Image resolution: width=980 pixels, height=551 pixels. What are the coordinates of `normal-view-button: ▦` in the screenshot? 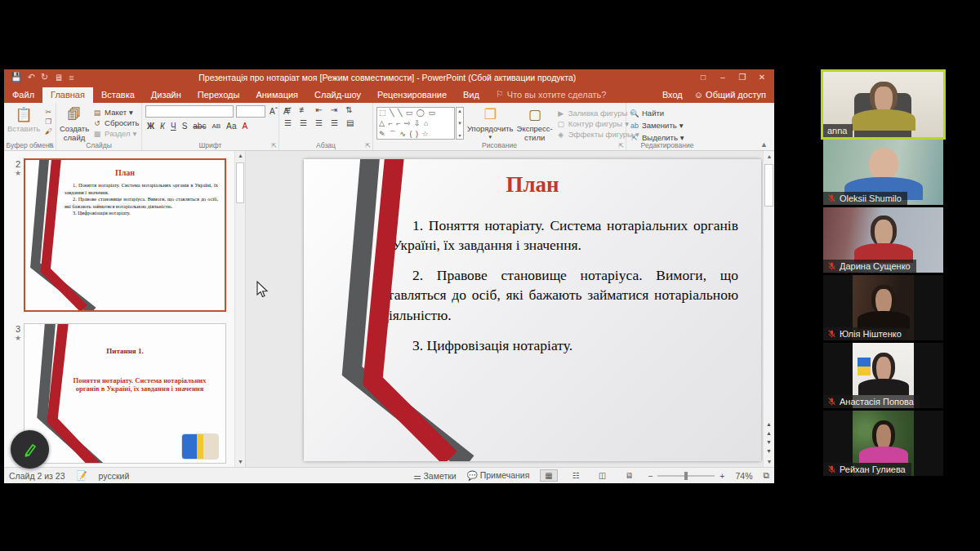 It's located at (549, 475).